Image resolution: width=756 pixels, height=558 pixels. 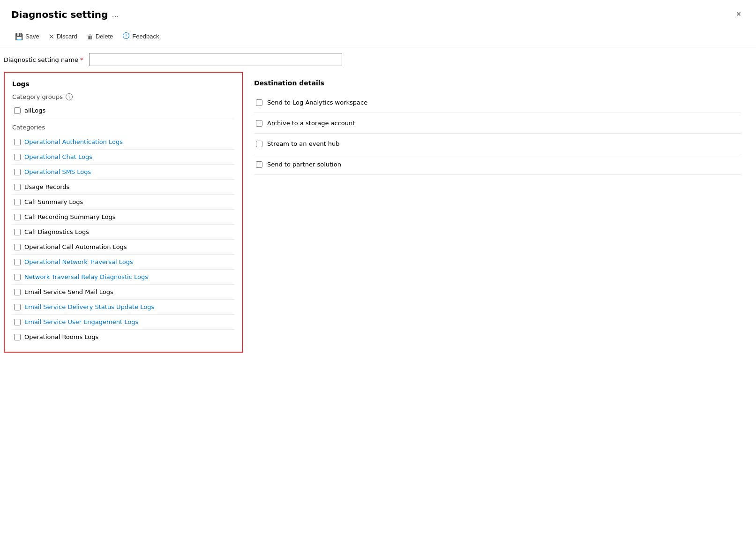 What do you see at coordinates (123, 307) in the screenshot?
I see `category-row: Email Service Delivery Status Update Log…` at bounding box center [123, 307].